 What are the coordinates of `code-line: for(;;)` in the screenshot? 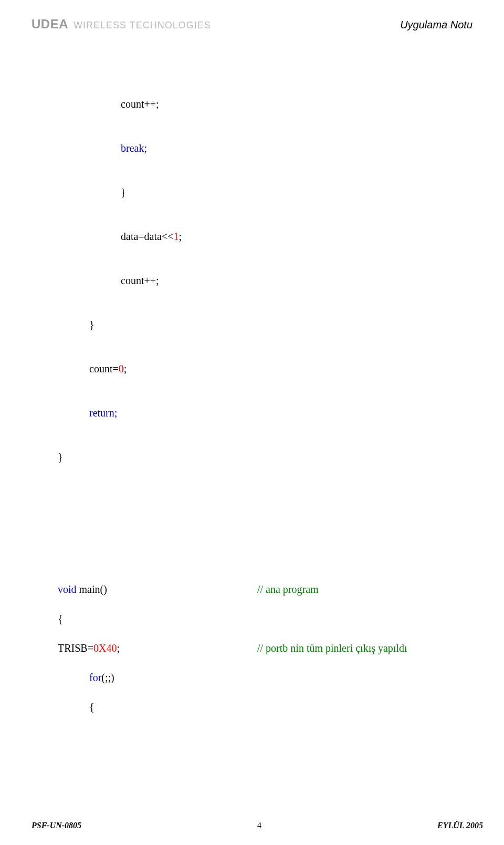 It's located at (158, 677).